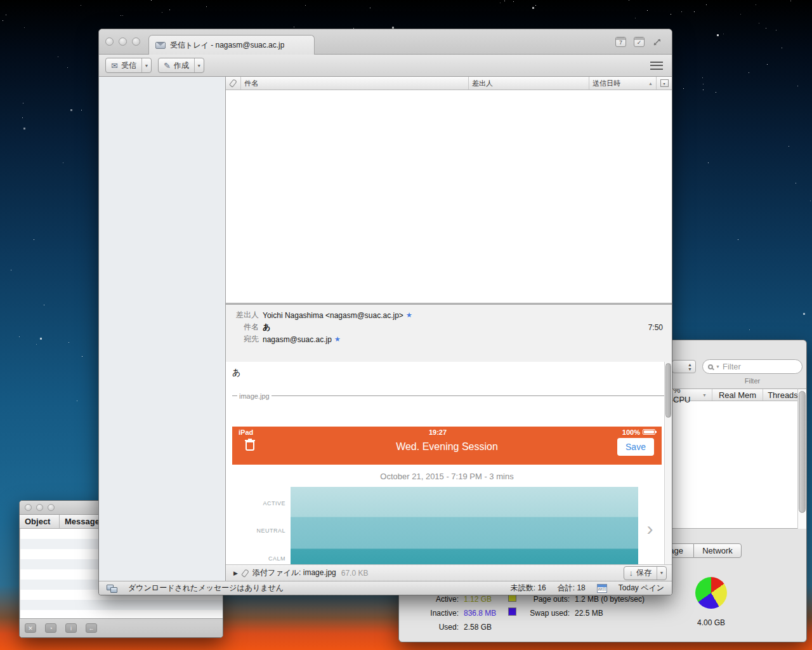  I want to click on compose-button: ✎作成 ▼, so click(181, 65).